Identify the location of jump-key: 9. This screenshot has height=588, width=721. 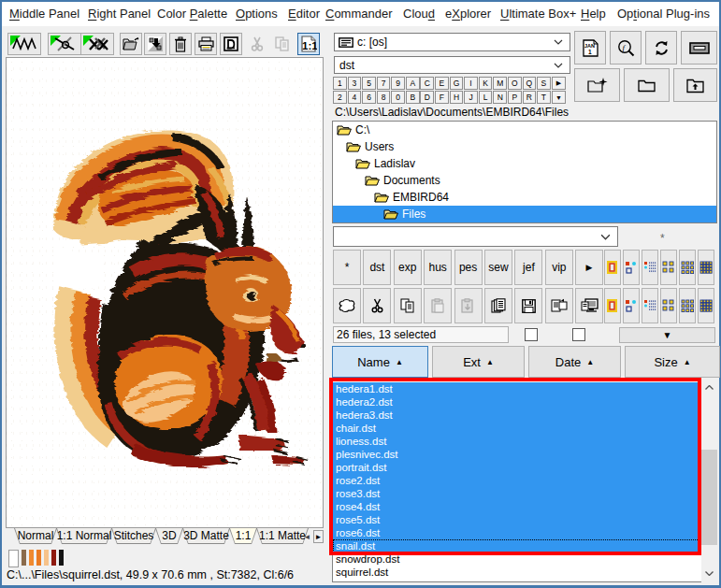
(398, 83).